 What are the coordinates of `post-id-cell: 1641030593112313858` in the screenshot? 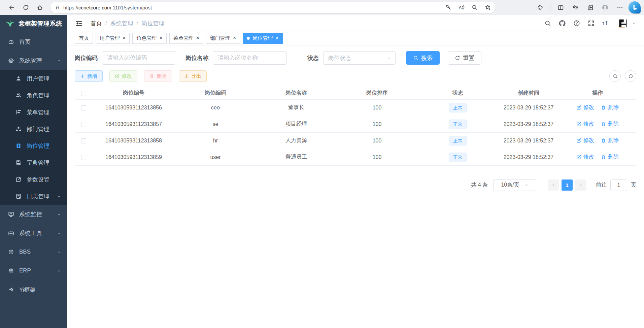 It's located at (134, 141).